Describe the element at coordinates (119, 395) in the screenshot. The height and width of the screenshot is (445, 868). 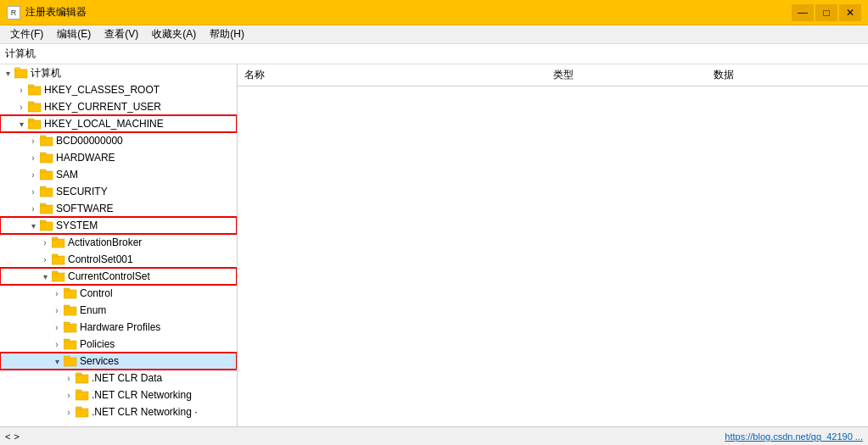
I see `tree-node-net-clr-networking: › .NET CLR Networking` at that location.